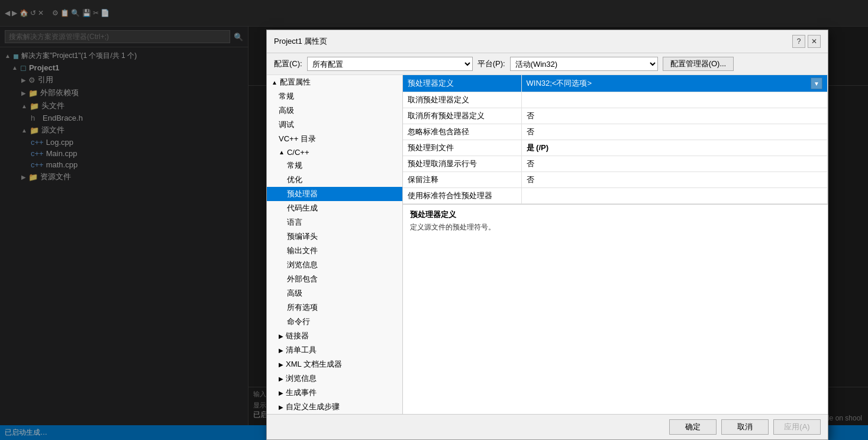  What do you see at coordinates (675, 116) in the screenshot?
I see `prop-value-cancel-all: 否` at bounding box center [675, 116].